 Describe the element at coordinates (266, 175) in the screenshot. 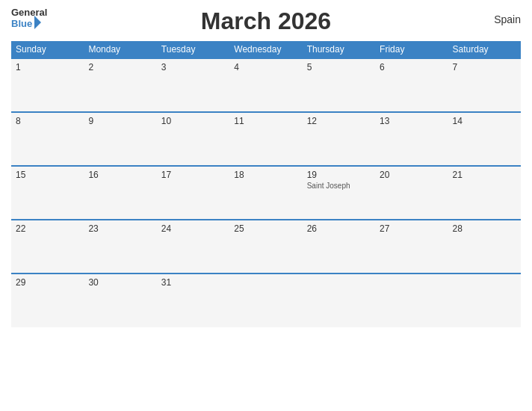

I see `day-number: 18` at that location.